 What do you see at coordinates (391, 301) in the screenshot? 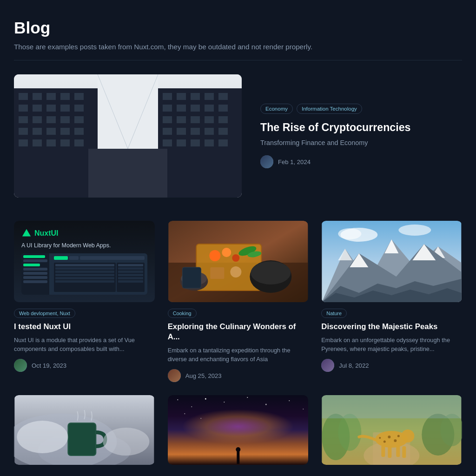
I see `grid-post-2: Nature Discovering the Majestic Peaks Em…` at bounding box center [391, 301].